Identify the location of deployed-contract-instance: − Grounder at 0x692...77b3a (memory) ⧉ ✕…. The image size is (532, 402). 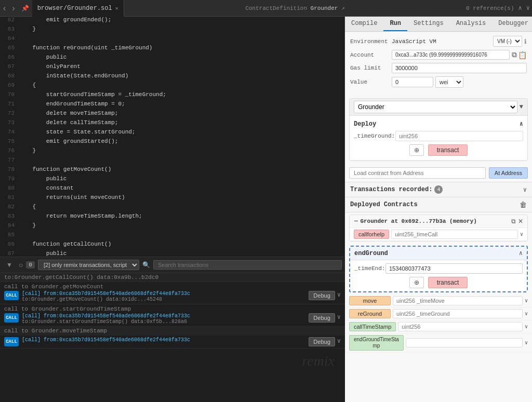
(438, 228).